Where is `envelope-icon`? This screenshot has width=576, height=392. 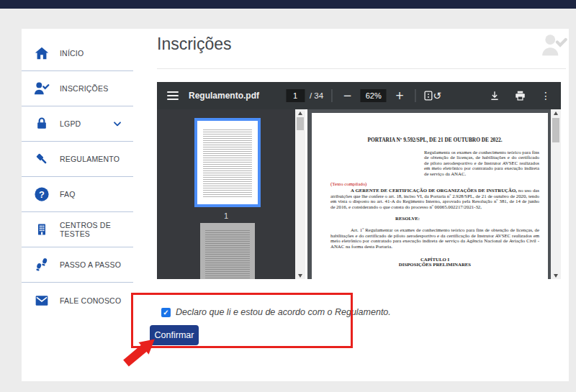
envelope-icon is located at coordinates (42, 301).